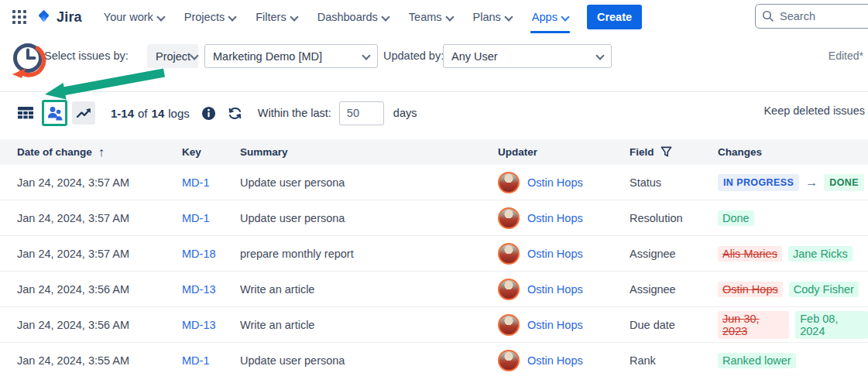  What do you see at coordinates (26, 113) in the screenshot?
I see `table-view-button` at bounding box center [26, 113].